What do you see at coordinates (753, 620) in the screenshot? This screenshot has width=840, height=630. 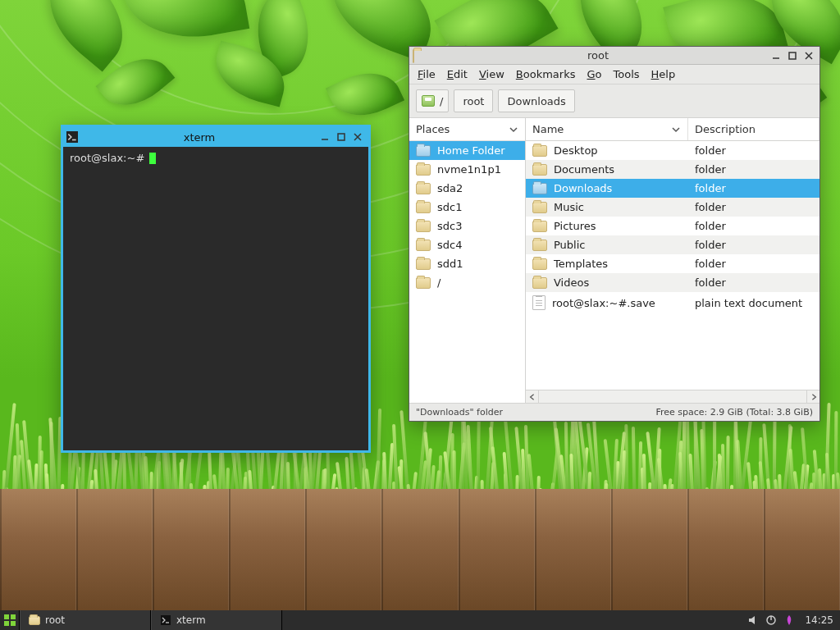 I see `volume-icon` at bounding box center [753, 620].